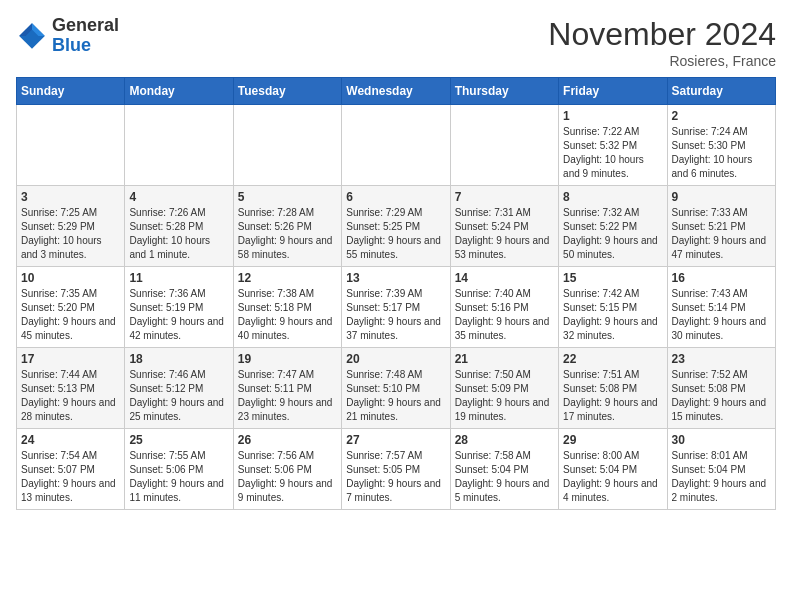 Image resolution: width=792 pixels, height=612 pixels. What do you see at coordinates (612, 153) in the screenshot?
I see `day-info: Sunrise: 7:22 AM Sunset: 5:32 PM Dayligh…` at bounding box center [612, 153].